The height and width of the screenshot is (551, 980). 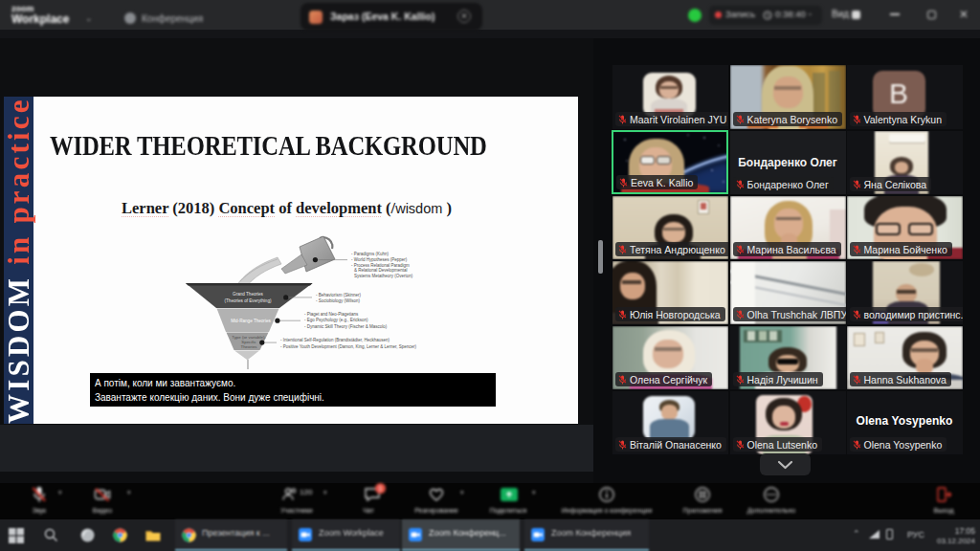 What do you see at coordinates (370, 254) in the screenshot?
I see `svg-text: - Paradigms (Kuhn)` at bounding box center [370, 254].